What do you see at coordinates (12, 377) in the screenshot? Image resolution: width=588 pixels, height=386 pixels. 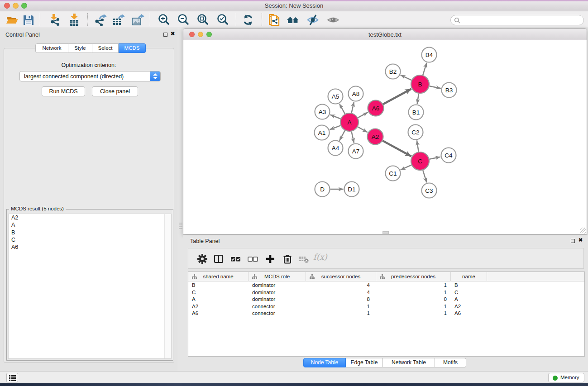 I see `status-list-button` at bounding box center [12, 377].